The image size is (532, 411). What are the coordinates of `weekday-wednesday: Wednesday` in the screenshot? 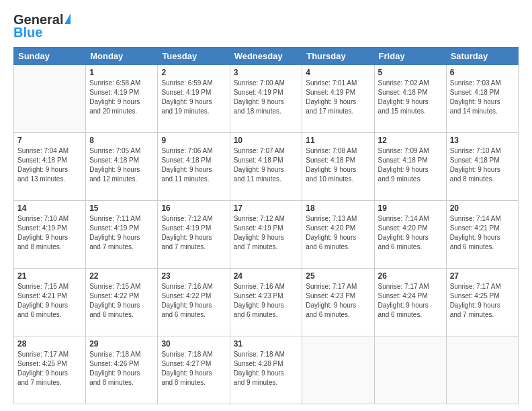 It's located at (266, 56).